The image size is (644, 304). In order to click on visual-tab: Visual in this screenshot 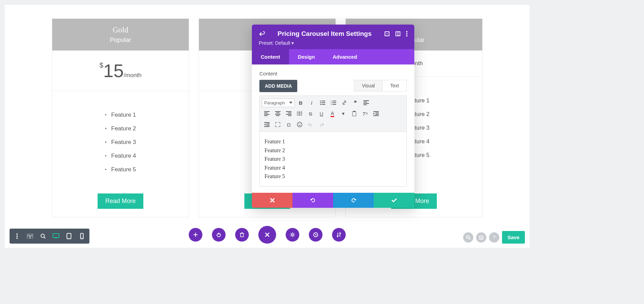, I will do `click(368, 86)`.